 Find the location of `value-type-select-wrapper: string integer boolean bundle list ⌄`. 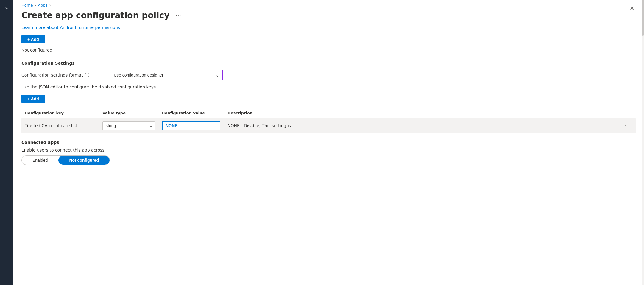

value-type-select-wrapper: string integer boolean bundle list ⌄ is located at coordinates (129, 126).